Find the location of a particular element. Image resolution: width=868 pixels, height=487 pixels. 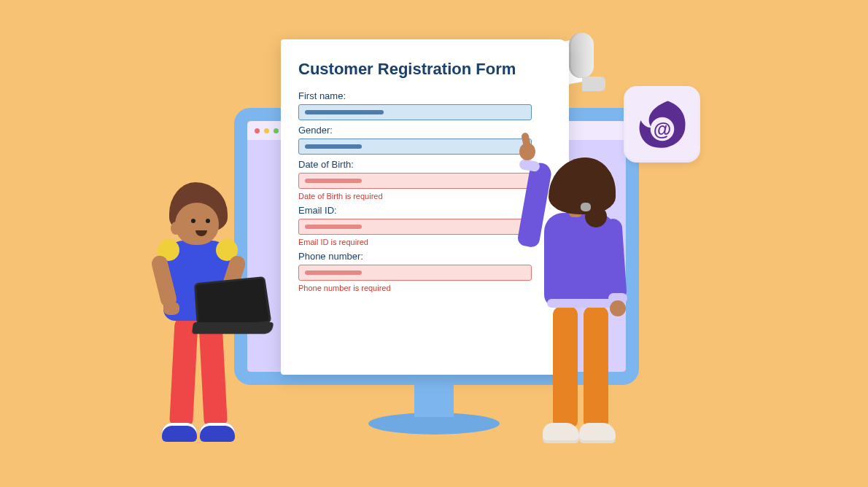

blazor-at-flame-icon: @ is located at coordinates (662, 125).